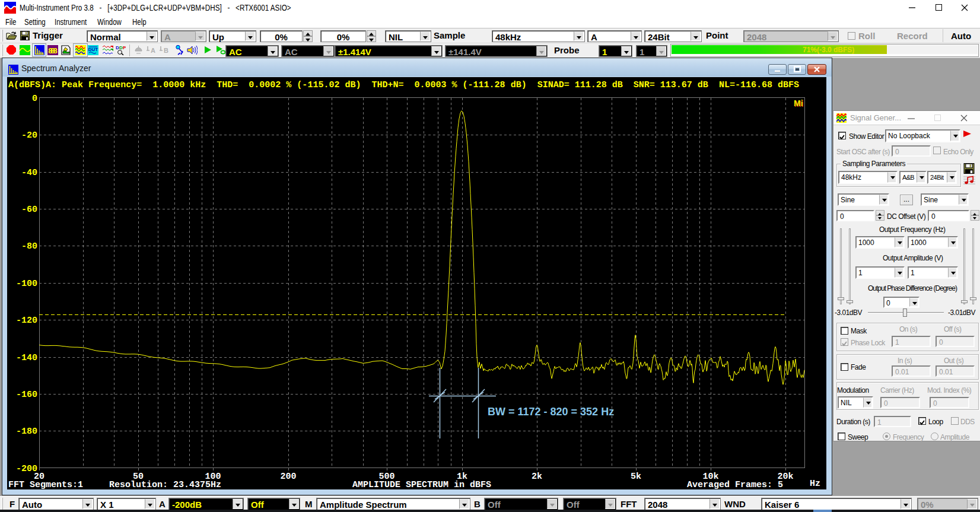 The height and width of the screenshot is (512, 980). I want to click on svg-text: 888, so click(53, 51).